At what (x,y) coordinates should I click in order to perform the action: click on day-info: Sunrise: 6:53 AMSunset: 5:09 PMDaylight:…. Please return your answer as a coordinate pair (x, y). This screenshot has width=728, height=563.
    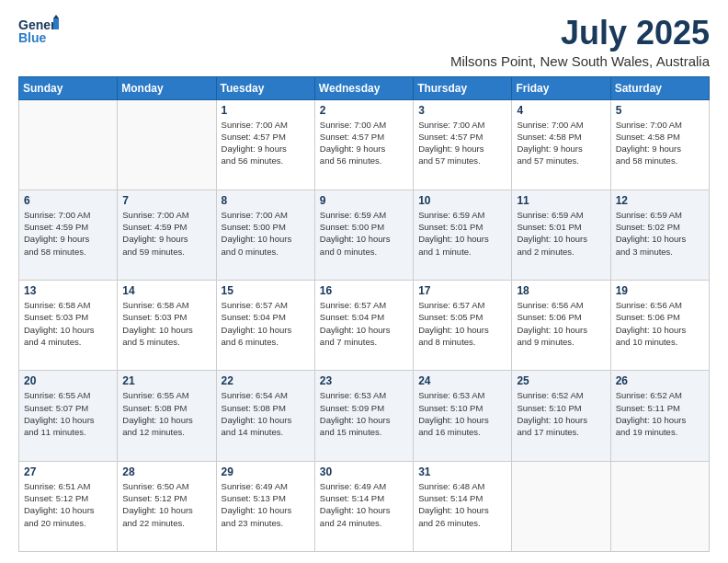
    Looking at the image, I should click on (364, 414).